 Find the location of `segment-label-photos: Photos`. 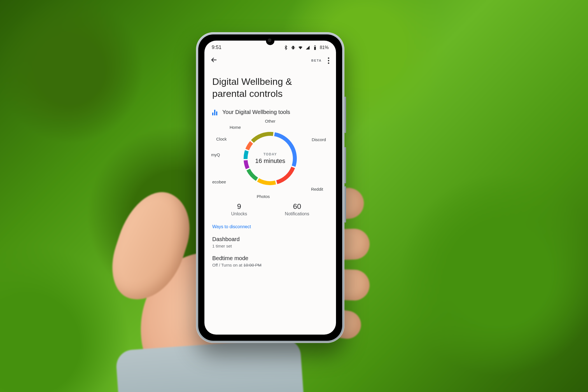

segment-label-photos: Photos is located at coordinates (263, 197).